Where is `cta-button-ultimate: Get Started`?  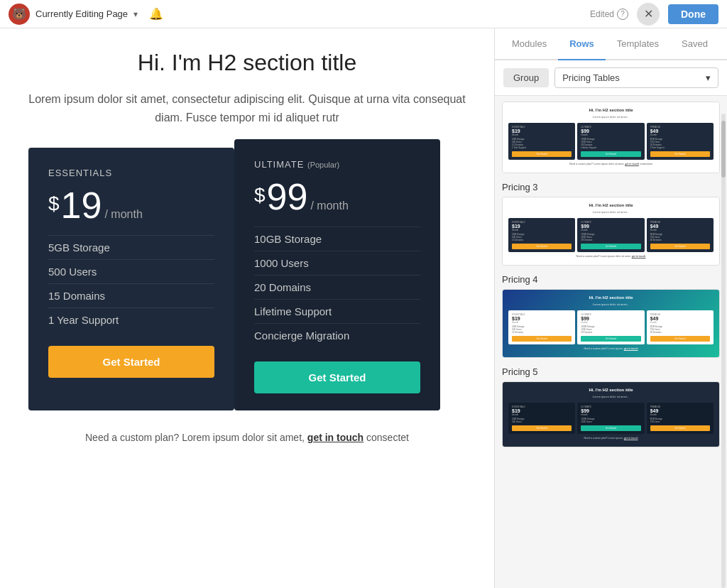
cta-button-ultimate: Get Started is located at coordinates (337, 378).